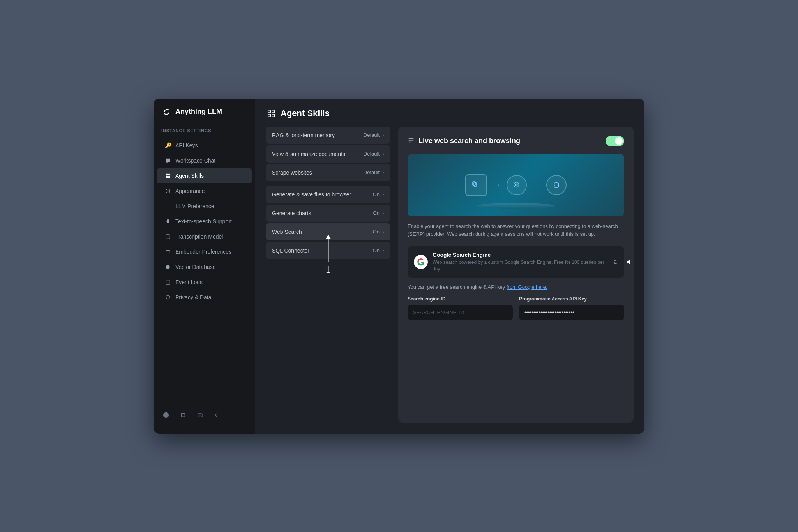 This screenshot has height=532, width=798. Describe the element at coordinates (287, 232) in the screenshot. I see `skill-label: Web Search` at that location.